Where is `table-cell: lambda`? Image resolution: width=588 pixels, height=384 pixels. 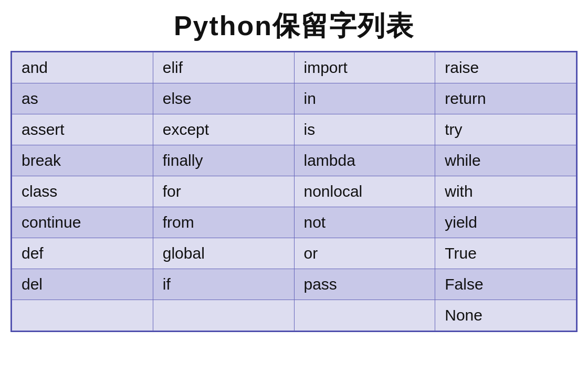
table-cell: lambda is located at coordinates (364, 161).